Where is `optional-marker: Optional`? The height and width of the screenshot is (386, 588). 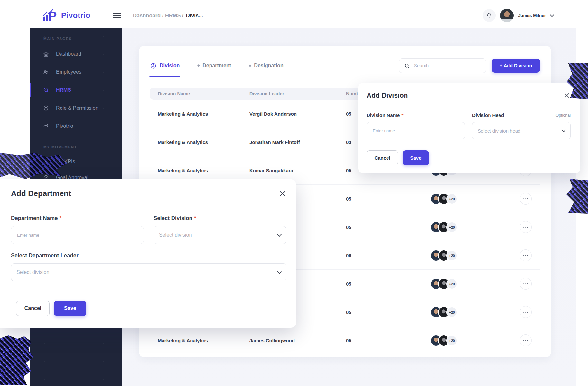
optional-marker: Optional is located at coordinates (563, 115).